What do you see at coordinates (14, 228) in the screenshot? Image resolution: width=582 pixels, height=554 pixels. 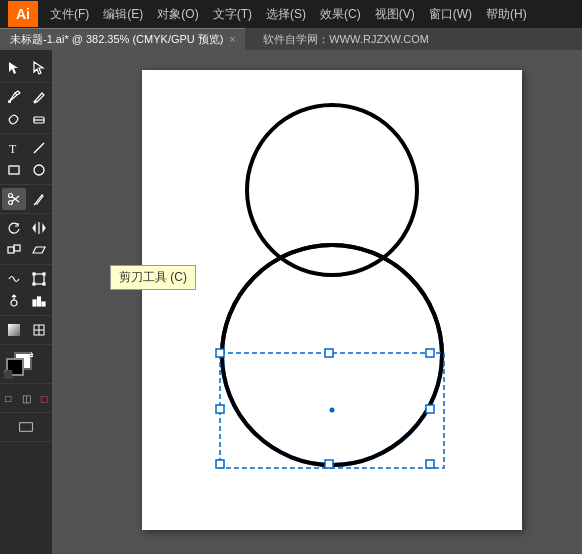 I see `rotate-tool` at bounding box center [14, 228].